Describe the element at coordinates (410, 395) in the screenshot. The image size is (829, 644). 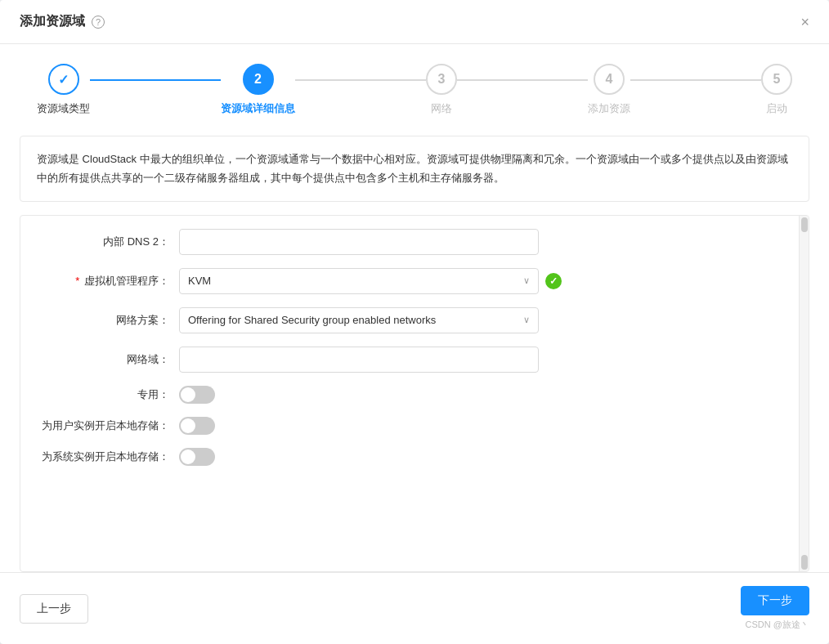
I see `field-dedicated: 专用：` at that location.